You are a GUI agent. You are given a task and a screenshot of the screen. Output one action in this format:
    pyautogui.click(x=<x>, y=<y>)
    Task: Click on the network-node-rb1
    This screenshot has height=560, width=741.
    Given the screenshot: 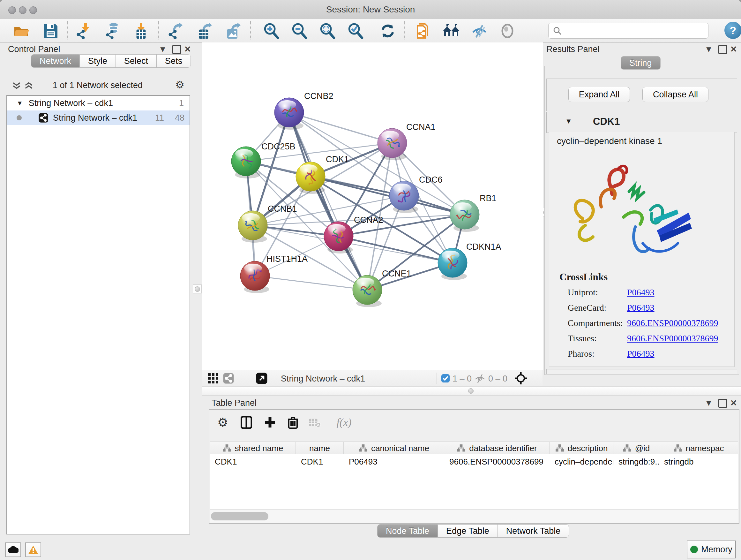 What is the action you would take?
    pyautogui.click(x=465, y=216)
    